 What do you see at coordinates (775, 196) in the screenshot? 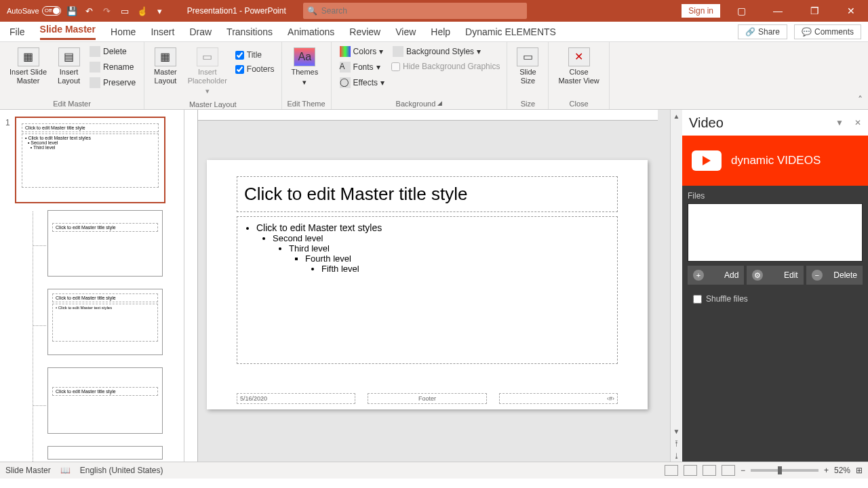
I see `files-label: Files` at bounding box center [775, 196].